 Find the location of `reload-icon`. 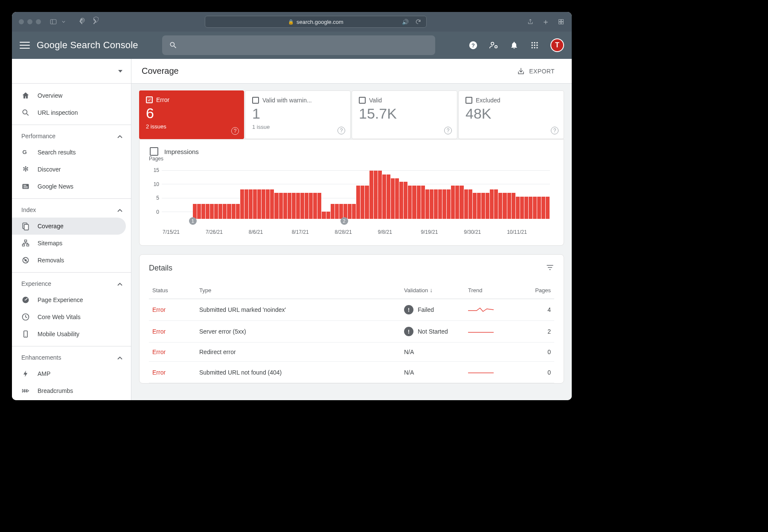

reload-icon is located at coordinates (418, 22).